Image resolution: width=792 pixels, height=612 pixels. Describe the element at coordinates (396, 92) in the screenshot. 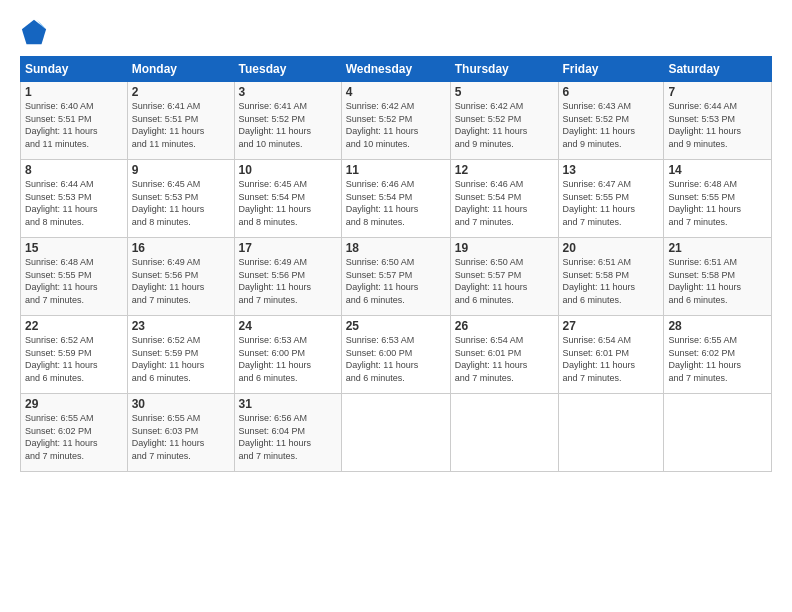

I see `day-number: 4` at that location.